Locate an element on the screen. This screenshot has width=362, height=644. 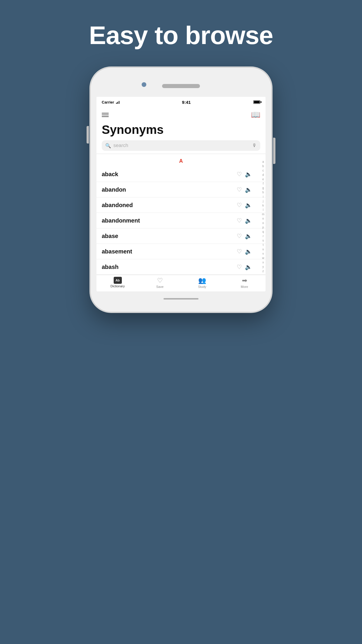
word-list-item: abandoned ♡ 🔈 is located at coordinates (181, 205).